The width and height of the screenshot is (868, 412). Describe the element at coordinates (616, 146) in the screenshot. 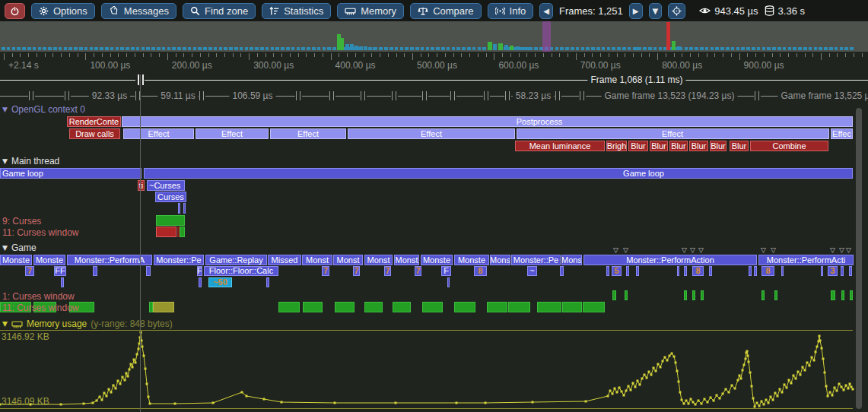

I see `zone: Brigh` at that location.